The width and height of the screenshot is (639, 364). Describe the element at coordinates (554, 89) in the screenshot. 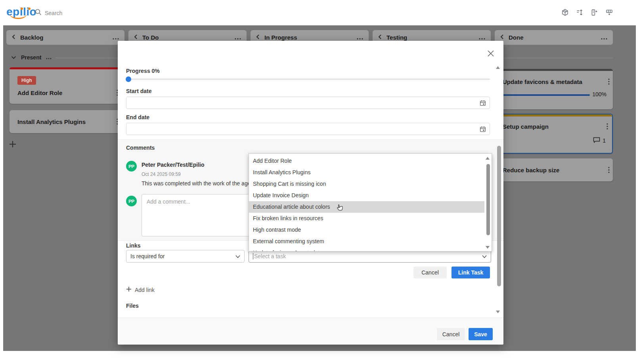

I see `task-card: Update favicons & metadata 100%` at that location.